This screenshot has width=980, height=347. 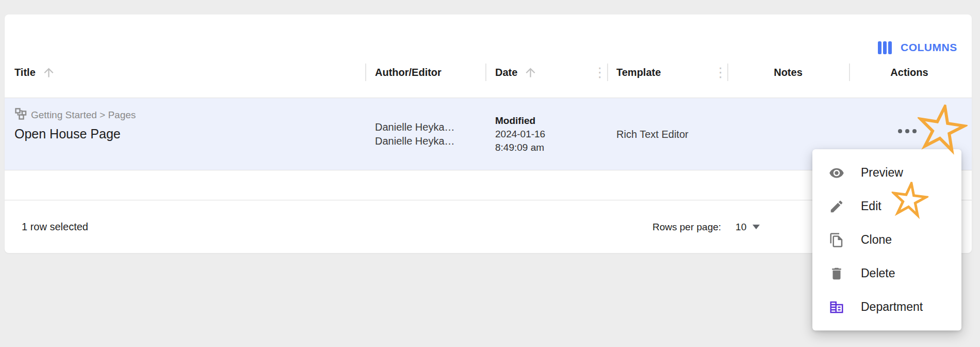 What do you see at coordinates (721, 72) in the screenshot?
I see `template-column-menu-icon: ⋮` at bounding box center [721, 72].